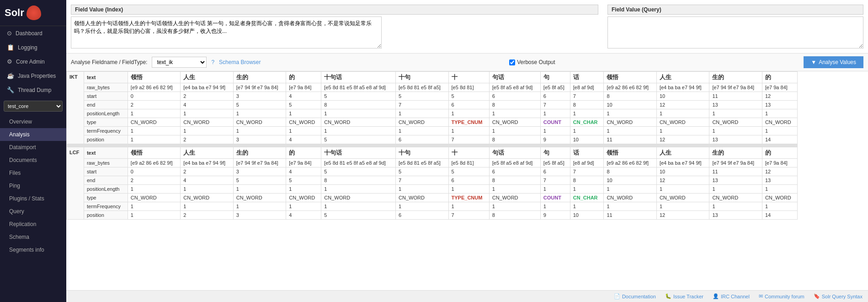  I want to click on table-cell: 人生, so click(683, 153).